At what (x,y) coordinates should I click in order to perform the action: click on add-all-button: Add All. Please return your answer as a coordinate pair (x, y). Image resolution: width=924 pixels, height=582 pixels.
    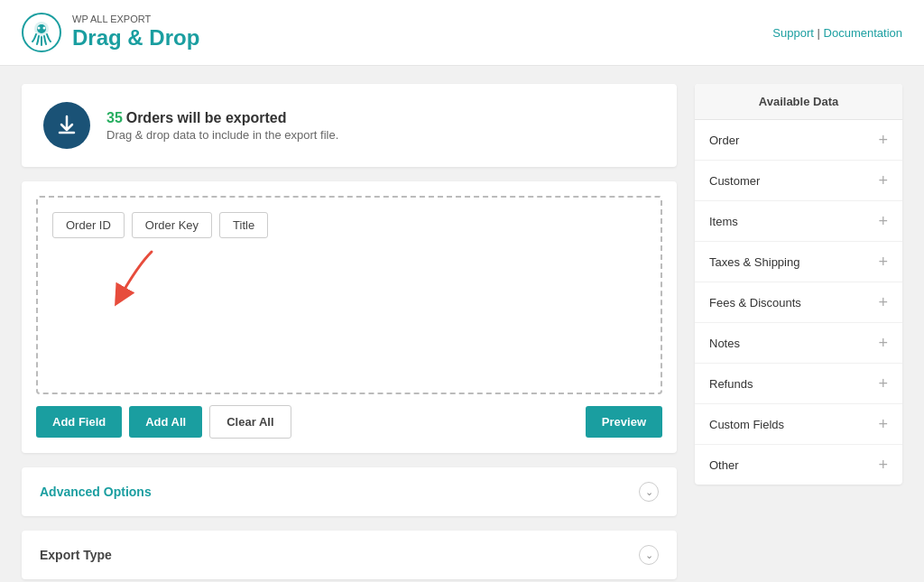
    Looking at the image, I should click on (166, 422).